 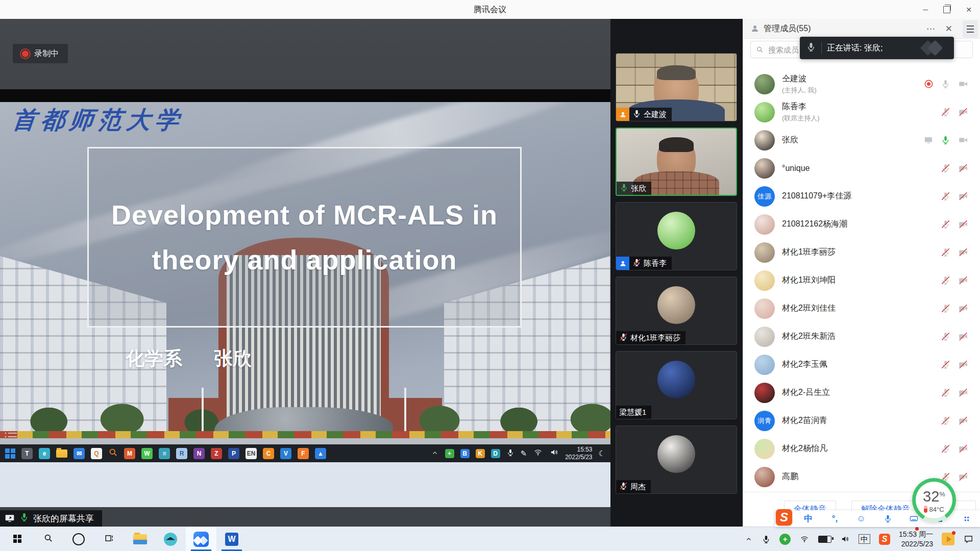 I want to click on taskbar-app-tencent-meeting, so click(x=201, y=539).